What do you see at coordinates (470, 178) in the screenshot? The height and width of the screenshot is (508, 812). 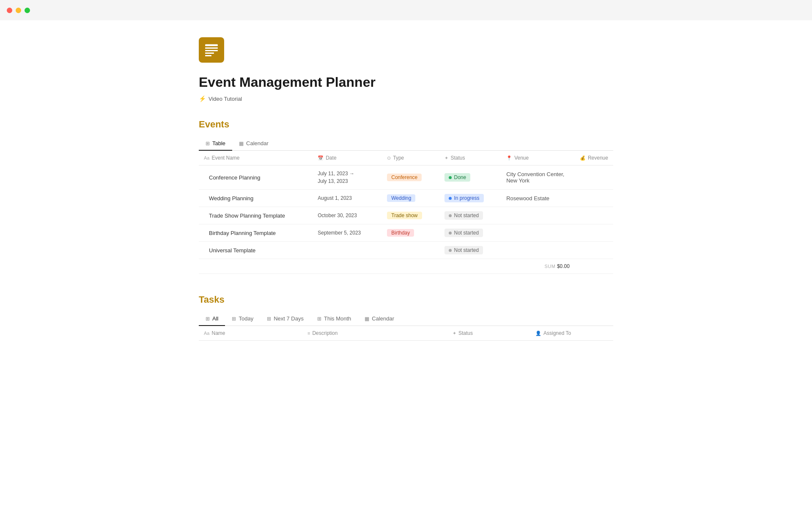 I see `event-status-cell: Done` at bounding box center [470, 178].